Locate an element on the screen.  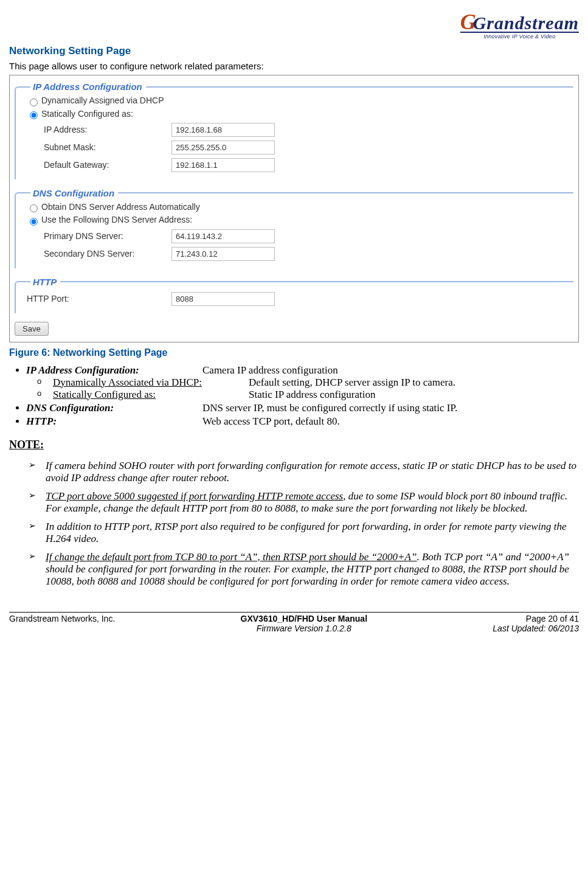
http-legend: HTTP is located at coordinates (45, 282).